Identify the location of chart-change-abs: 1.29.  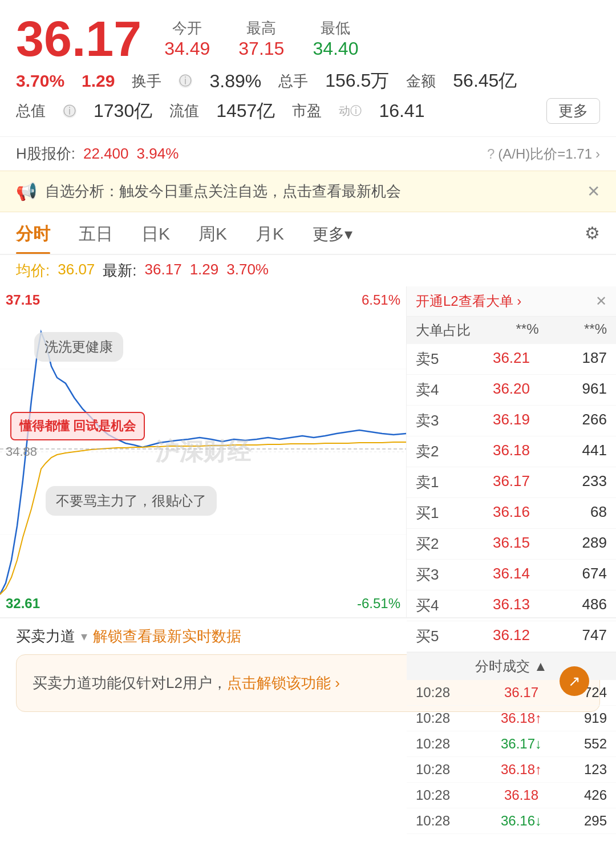
(204, 270).